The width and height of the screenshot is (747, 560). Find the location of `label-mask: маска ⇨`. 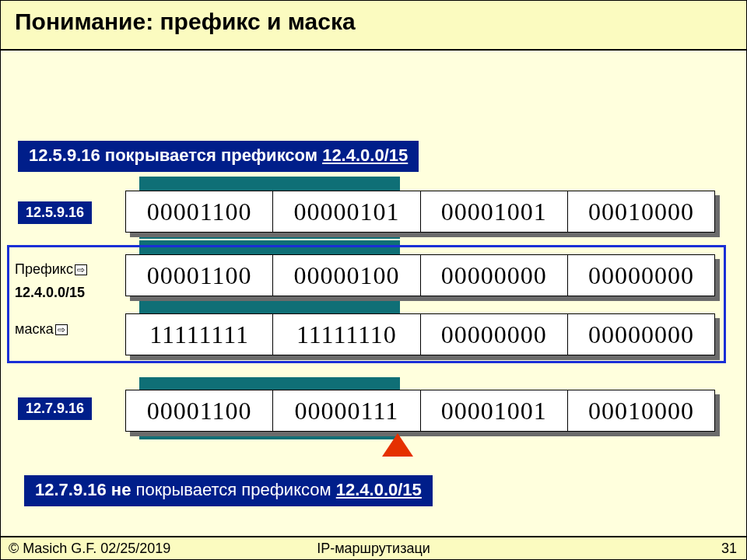

label-mask: маска ⇨ is located at coordinates (41, 330).